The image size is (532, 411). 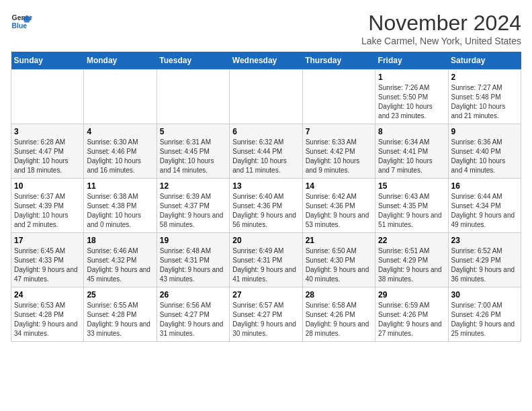 What do you see at coordinates (266, 320) in the screenshot?
I see `day-info: Sunrise: 6:57 AM Sunset: 4:27 PM Dayligh…` at bounding box center [266, 320].